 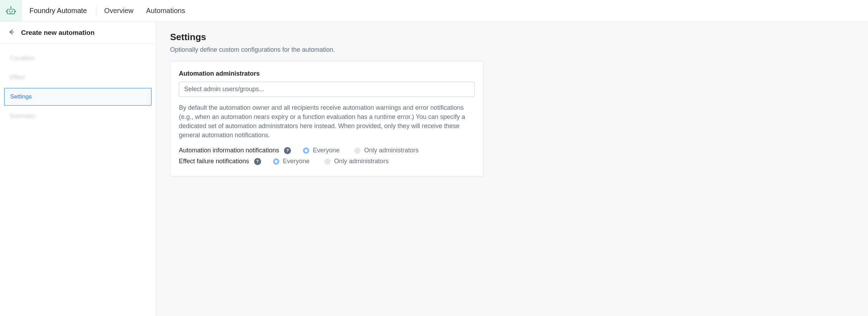 What do you see at coordinates (78, 116) in the screenshot?
I see `step-summary: Summary` at bounding box center [78, 116].